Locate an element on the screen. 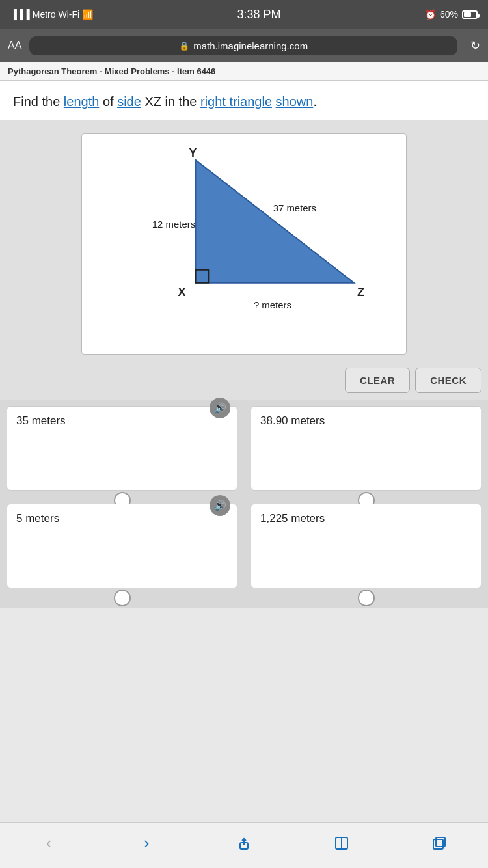  question-mid2: XZ in the is located at coordinates (170, 102).